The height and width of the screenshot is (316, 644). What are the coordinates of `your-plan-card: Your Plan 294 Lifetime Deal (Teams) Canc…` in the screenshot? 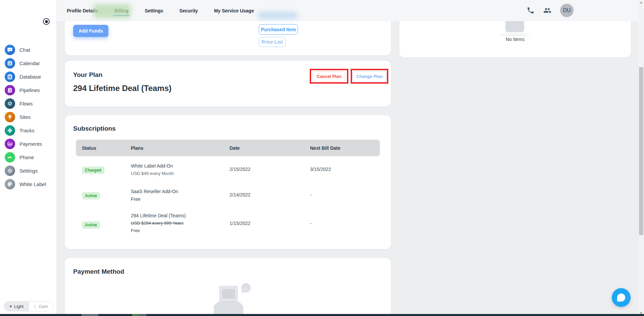 It's located at (228, 84).